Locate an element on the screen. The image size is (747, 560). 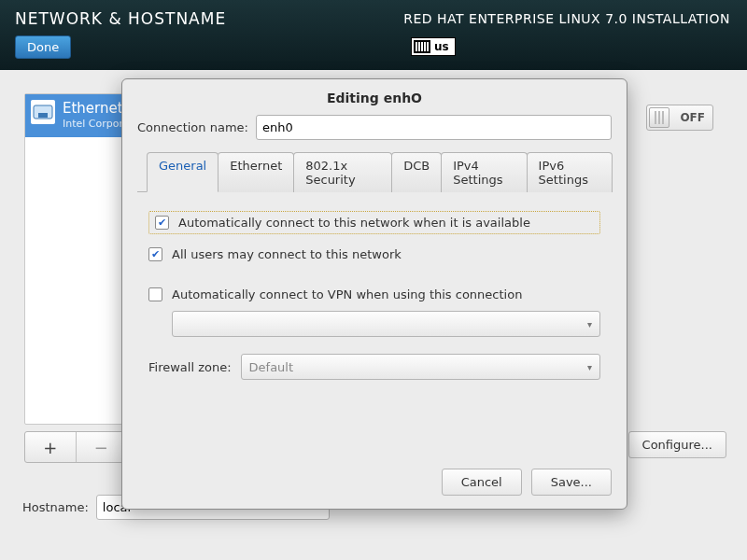
keyboard-layout-indicator: us is located at coordinates (433, 47).